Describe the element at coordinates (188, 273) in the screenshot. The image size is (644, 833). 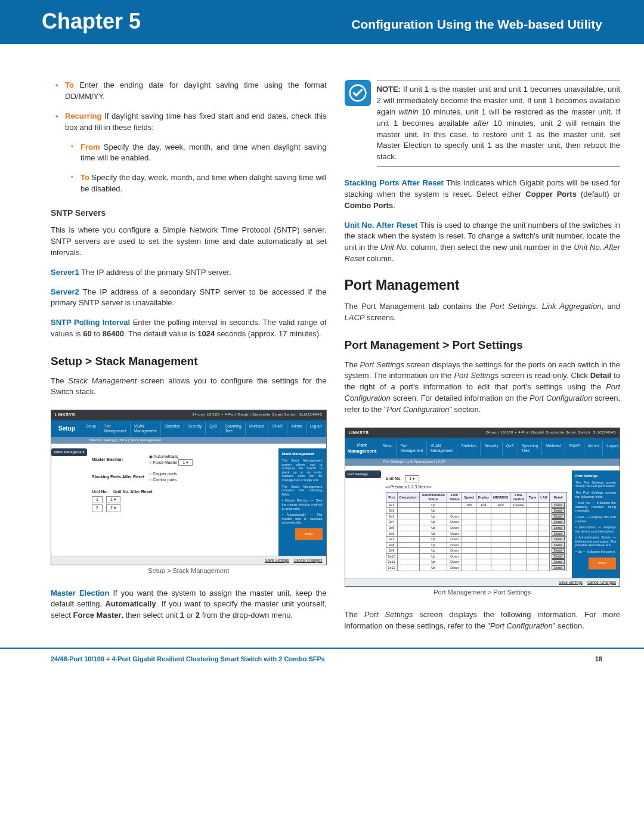
I see `server1-line: Server1 The IP address of the primary SN…` at that location.